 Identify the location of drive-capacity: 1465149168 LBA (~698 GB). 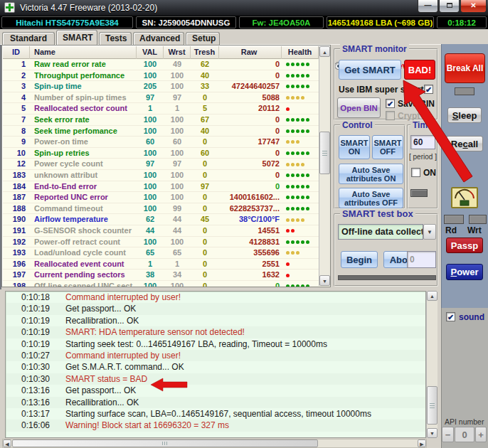
(380, 23).